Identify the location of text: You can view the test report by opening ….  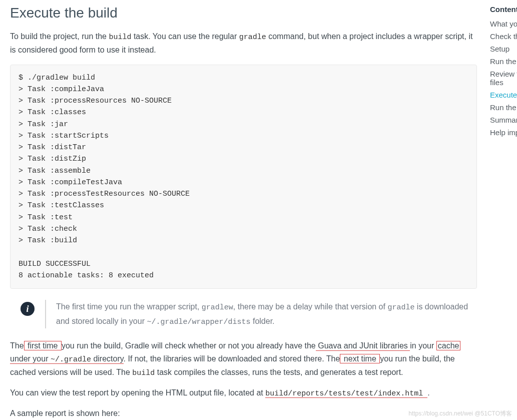
(138, 392).